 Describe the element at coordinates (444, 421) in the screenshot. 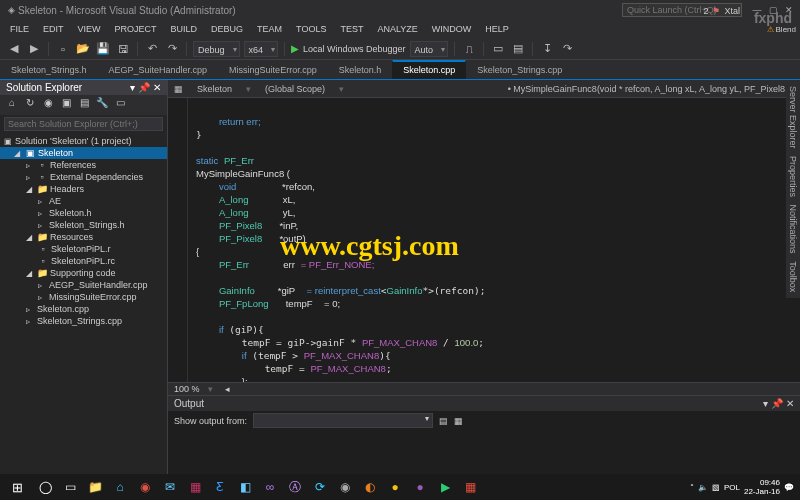

I see `output-clear-icon: ▤` at that location.